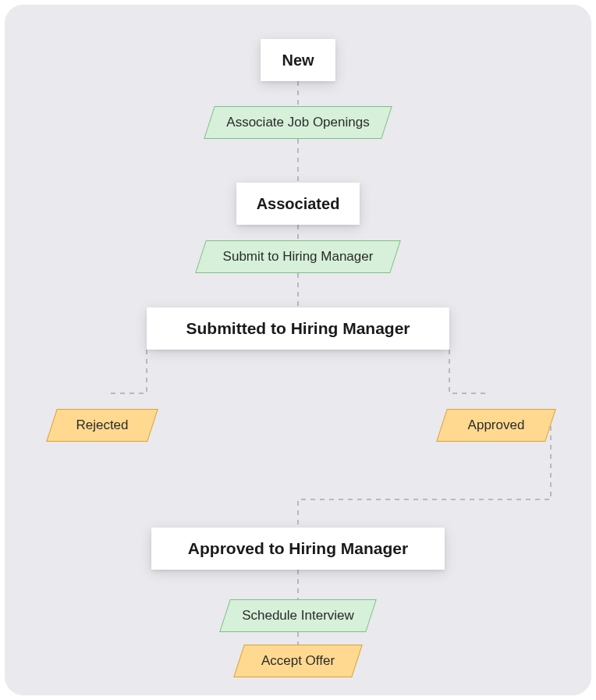 The height and width of the screenshot is (700, 596). I want to click on state-approved-hiring-manager: Approved to Hiring Manager, so click(298, 549).